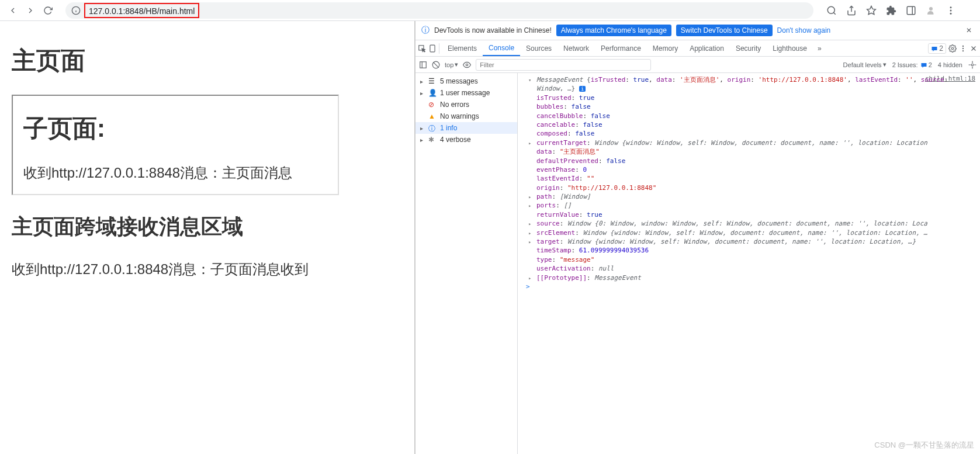 This screenshot has height=454, width=980. Describe the element at coordinates (790, 48) in the screenshot. I see `tab-lighthouse: Lighthouse` at that location.